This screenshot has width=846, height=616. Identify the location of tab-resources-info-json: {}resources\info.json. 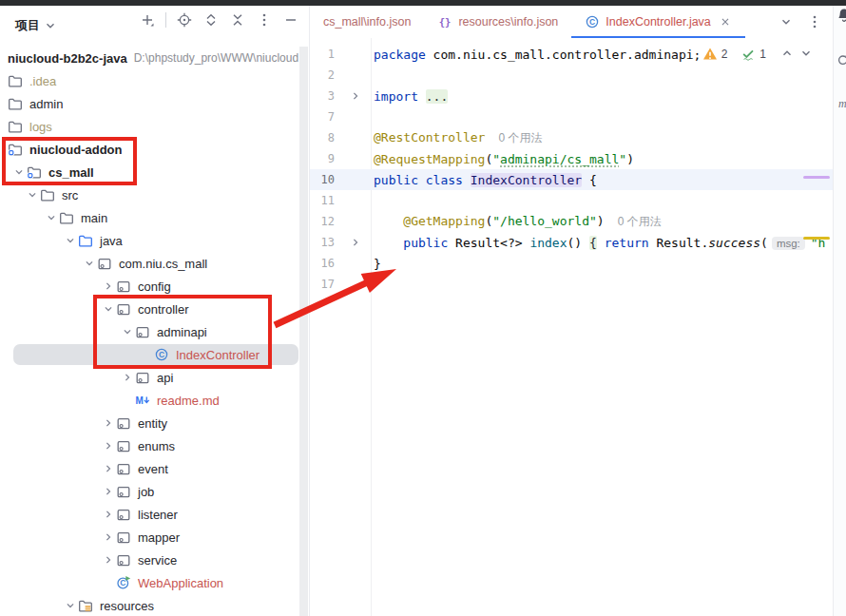
(498, 22).